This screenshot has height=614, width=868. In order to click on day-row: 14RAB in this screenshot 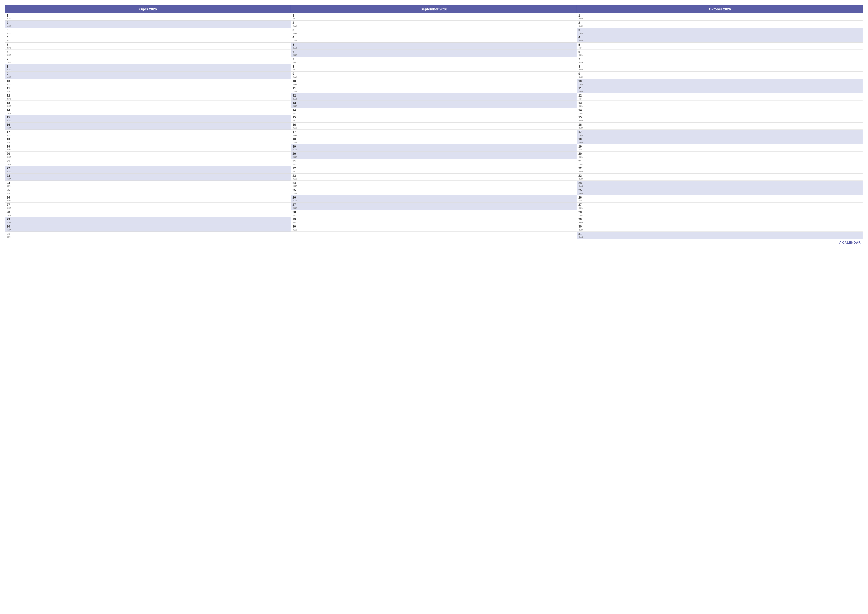, I will do `click(720, 111)`.